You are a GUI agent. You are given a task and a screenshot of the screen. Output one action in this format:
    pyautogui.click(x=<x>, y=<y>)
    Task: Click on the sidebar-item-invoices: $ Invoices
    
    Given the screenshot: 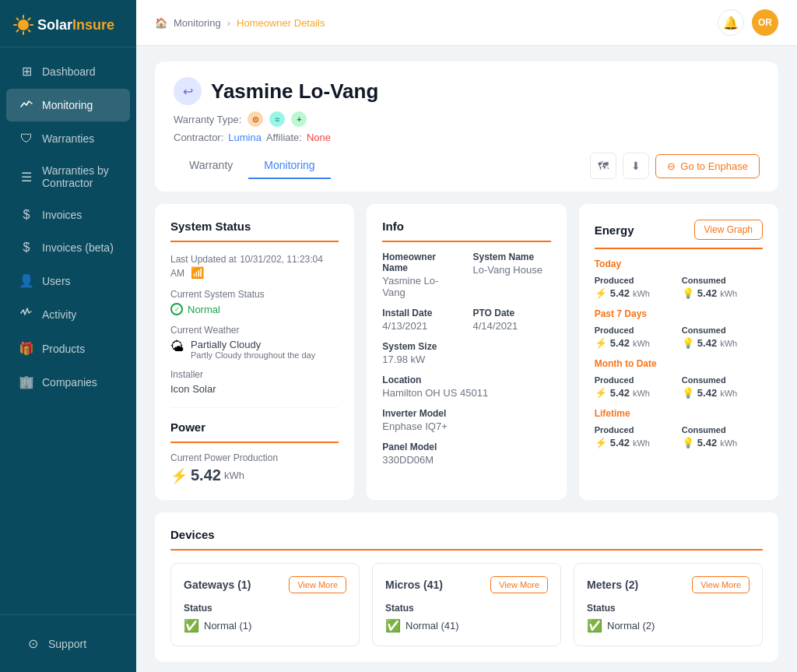 What is the action you would take?
    pyautogui.click(x=68, y=215)
    